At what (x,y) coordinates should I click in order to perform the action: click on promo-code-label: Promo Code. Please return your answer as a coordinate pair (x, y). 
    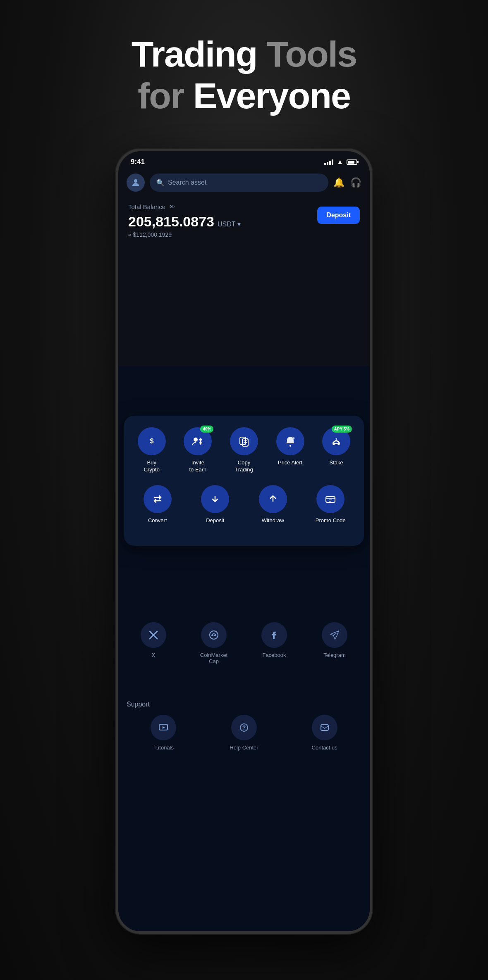
    Looking at the image, I should click on (331, 521).